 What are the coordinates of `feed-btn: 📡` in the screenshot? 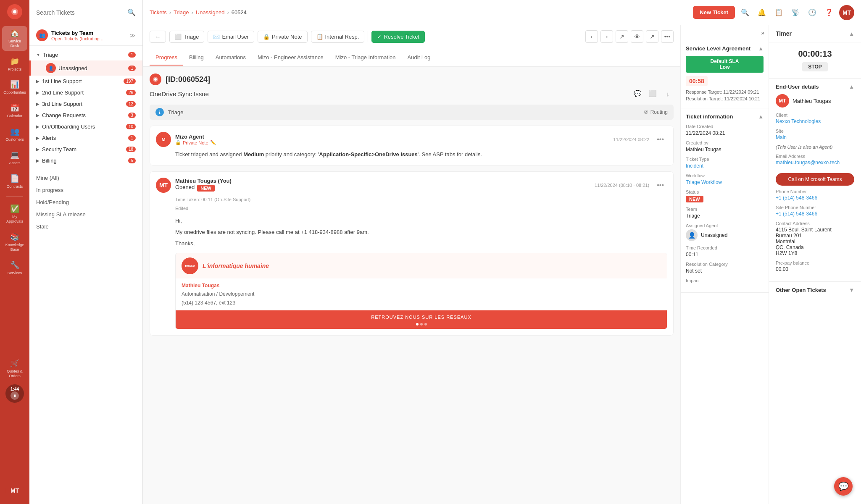 It's located at (795, 13).